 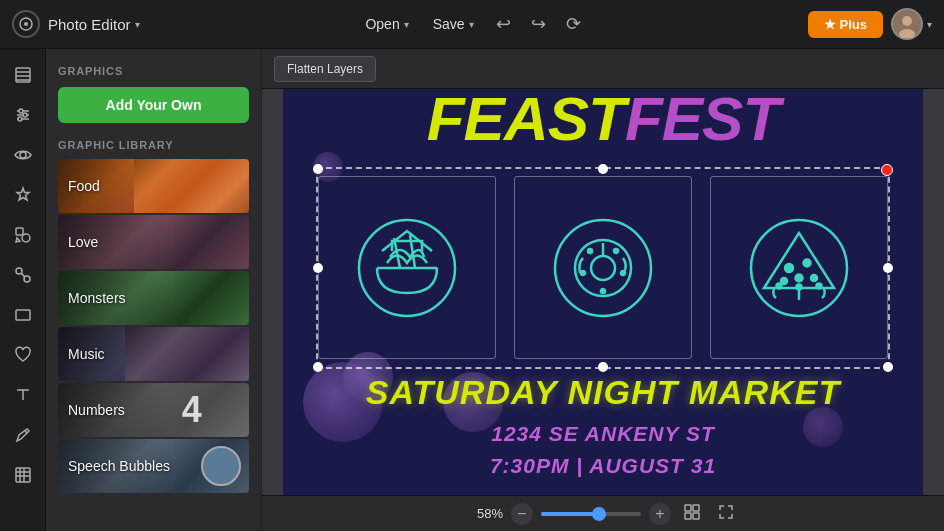 I want to click on bottom-bar: 58% − +, so click(x=603, y=513).